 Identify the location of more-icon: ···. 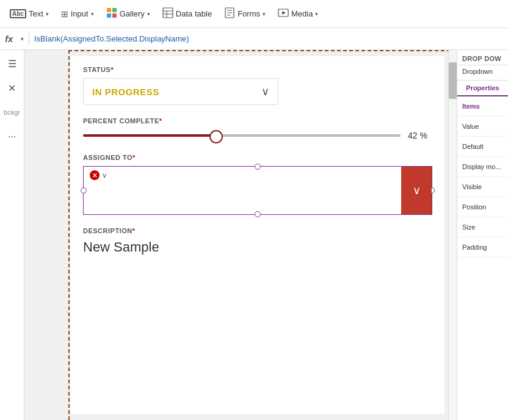
(12, 137).